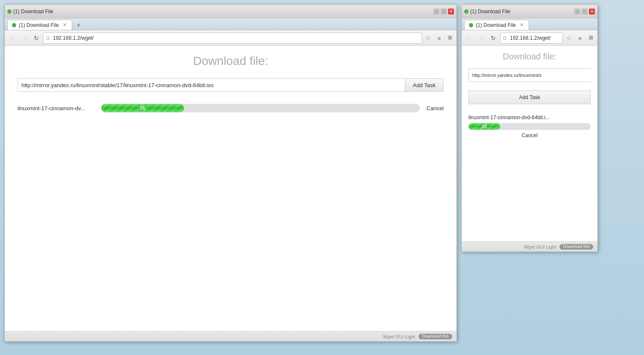  What do you see at coordinates (511, 247) in the screenshot?
I see `status-text-small: Wget GUI Light` at bounding box center [511, 247].